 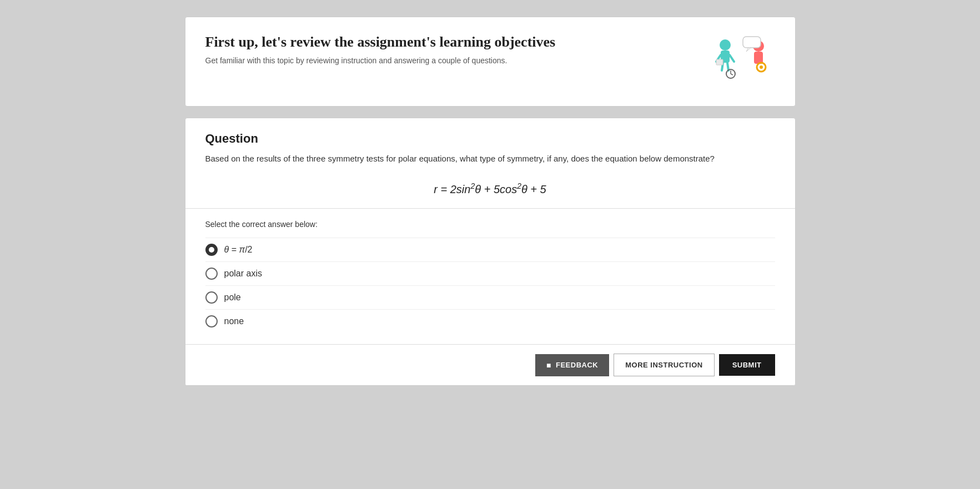 I want to click on objectives-illustration, so click(x=742, y=62).